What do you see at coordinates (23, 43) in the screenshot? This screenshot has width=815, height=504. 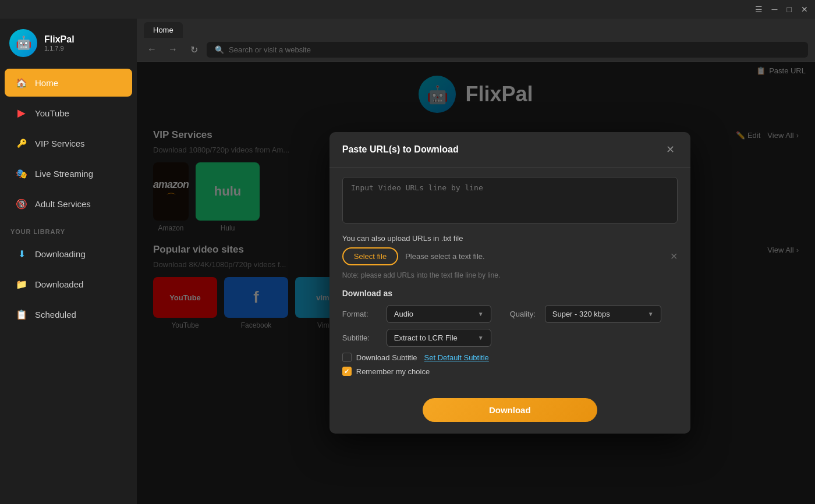 I see `robot-icon: 🤖` at bounding box center [23, 43].